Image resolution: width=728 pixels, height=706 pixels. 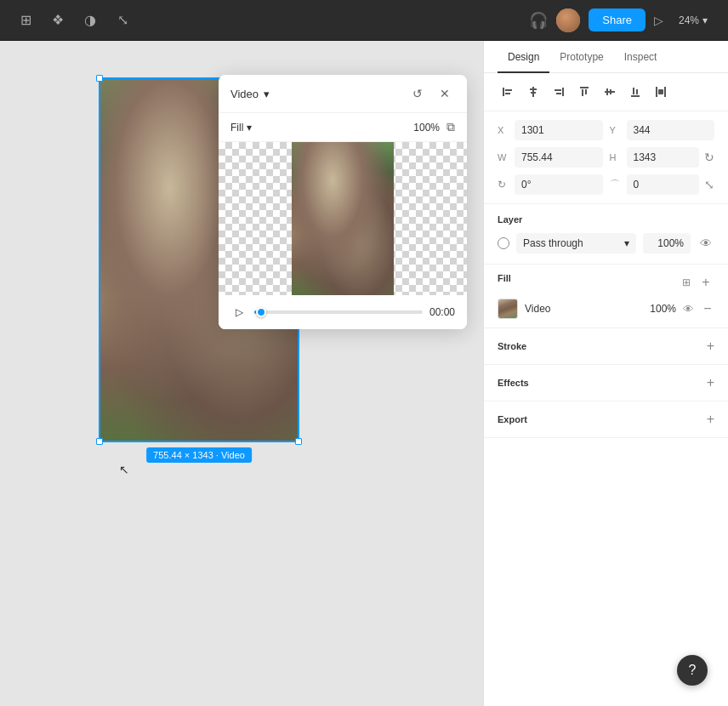 I want to click on popover-reset-button: ↺, so click(x=418, y=94).